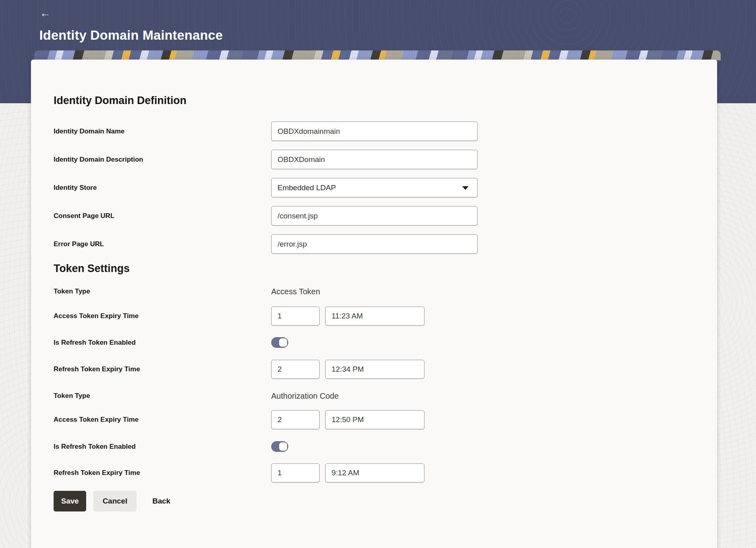  I want to click on back-button: Back, so click(161, 501).